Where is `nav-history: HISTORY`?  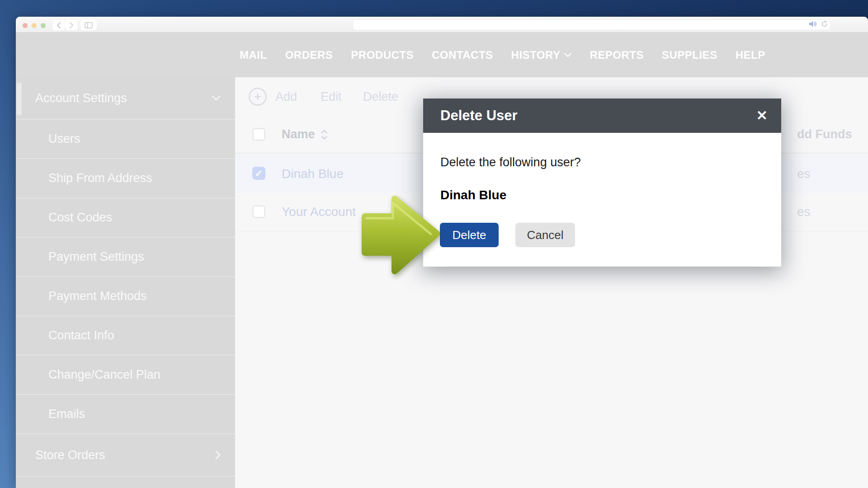
nav-history: HISTORY is located at coordinates (542, 55).